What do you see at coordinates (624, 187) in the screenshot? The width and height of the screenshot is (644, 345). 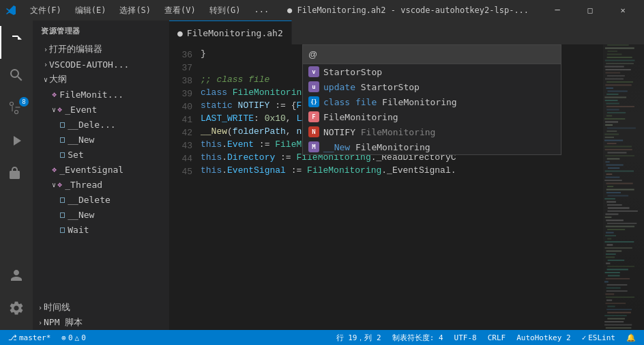 I see `minimap` at bounding box center [624, 187].